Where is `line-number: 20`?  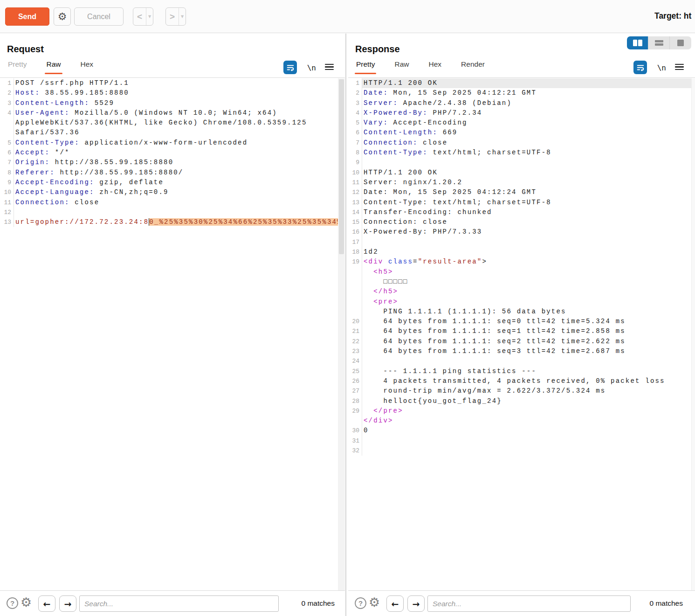 line-number: 20 is located at coordinates (355, 322).